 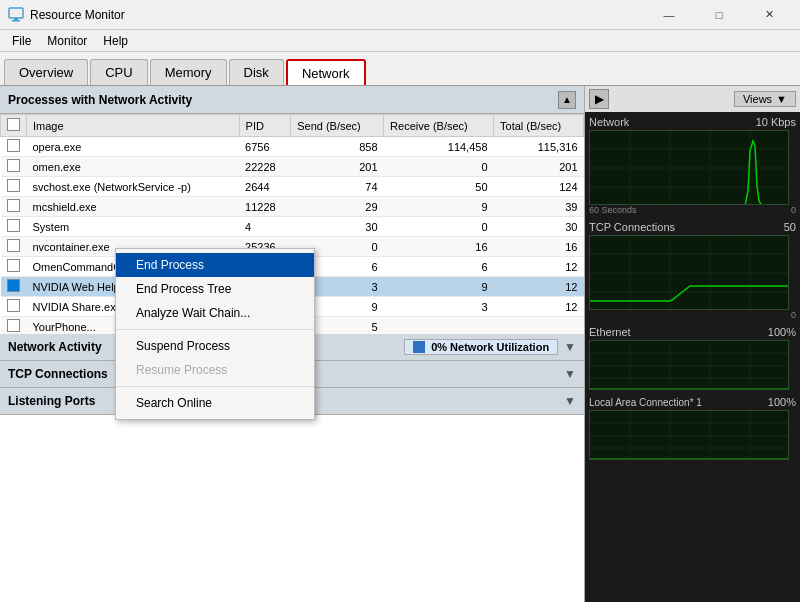 I want to click on network-chart-seconds-value: 0, so click(x=794, y=210).